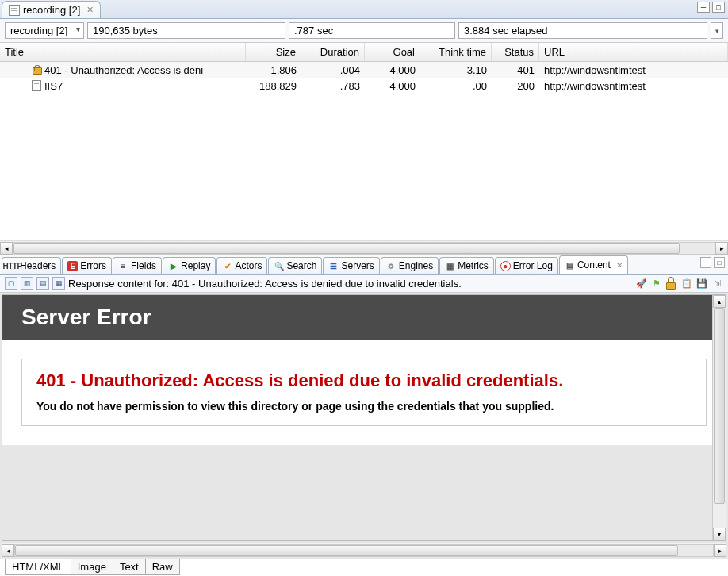 The image size is (728, 576). What do you see at coordinates (364, 381) in the screenshot?
I see `error-title: 401 - Unauthorized: Access is denied due…` at bounding box center [364, 381].